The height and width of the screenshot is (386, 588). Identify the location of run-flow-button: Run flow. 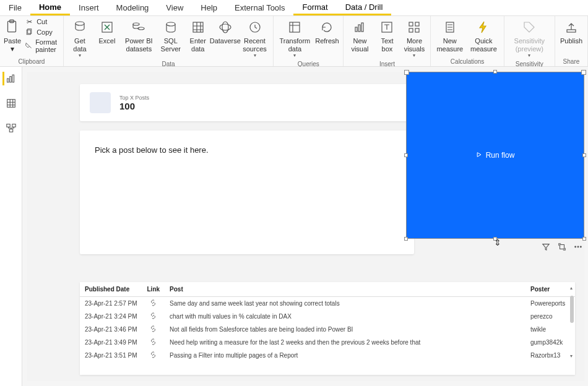
(495, 155).